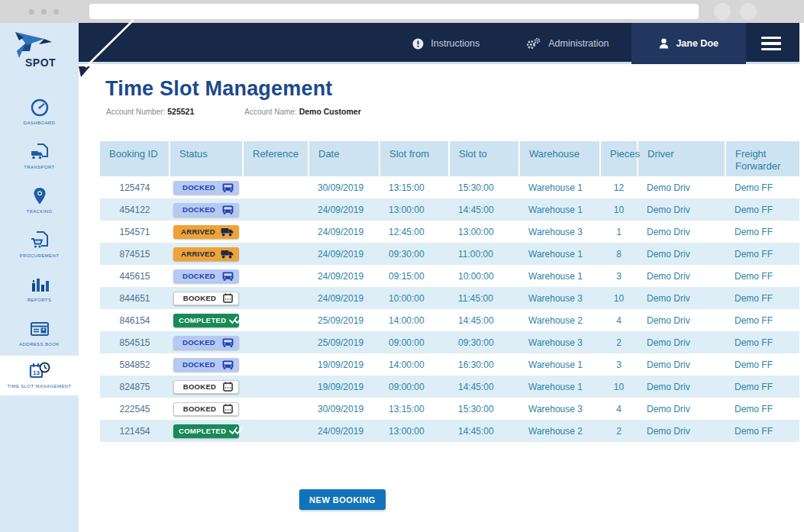 The image size is (804, 532). I want to click on date-cell: 30/09/2019, so click(344, 188).